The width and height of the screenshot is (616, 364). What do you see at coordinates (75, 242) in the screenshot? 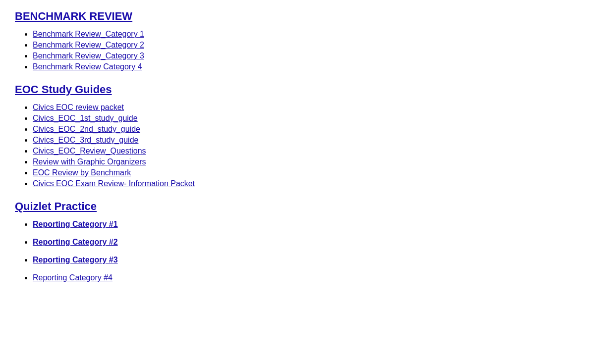
I see `quizlet-reporting-cat2-link: Reporting Category #2` at bounding box center [75, 242].